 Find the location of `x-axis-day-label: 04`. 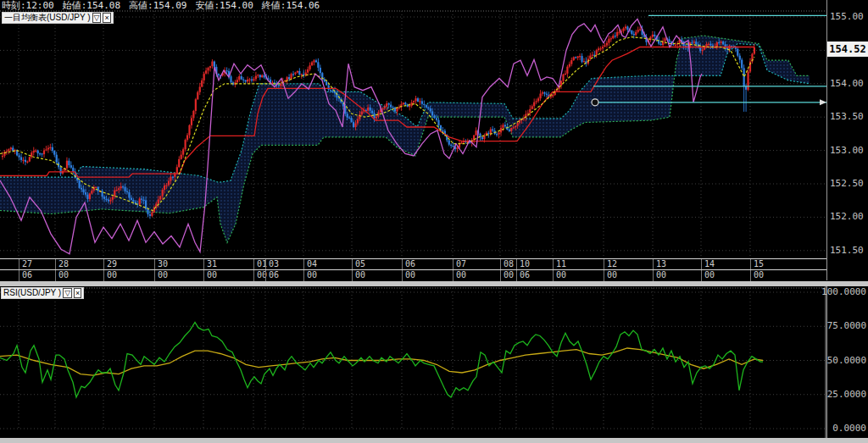

x-axis-day-label: 04 is located at coordinates (312, 264).